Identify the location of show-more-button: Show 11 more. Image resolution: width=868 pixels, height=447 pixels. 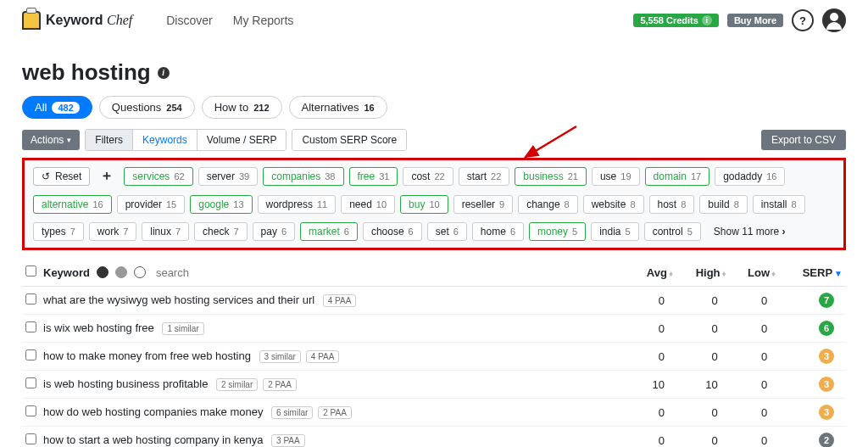
(749, 232).